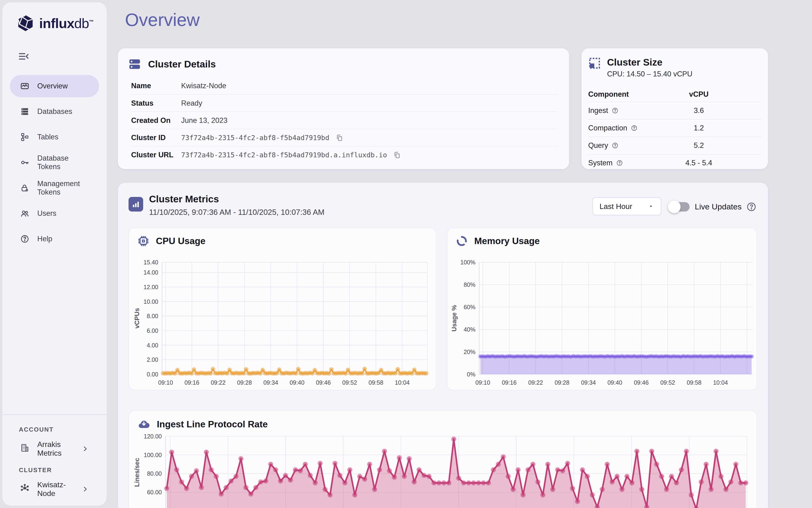 This screenshot has height=508, width=812. Describe the element at coordinates (641, 382) in the screenshot. I see `svg-text: 09:46` at that location.